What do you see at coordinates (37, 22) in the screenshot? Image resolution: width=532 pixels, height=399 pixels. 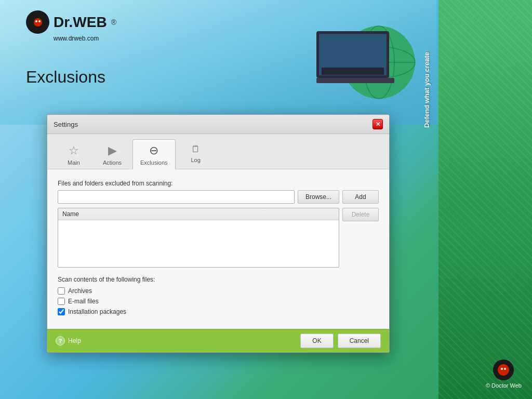 I see `logo-spider-icon` at bounding box center [37, 22].